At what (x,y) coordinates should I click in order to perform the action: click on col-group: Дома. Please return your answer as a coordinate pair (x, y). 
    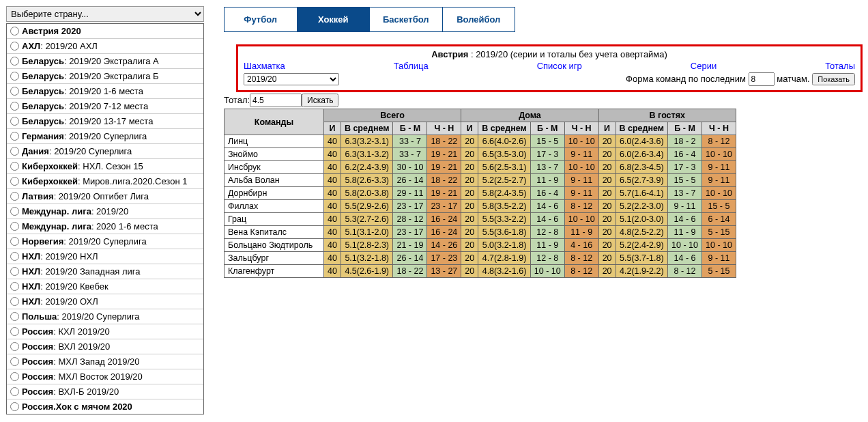
    Looking at the image, I should click on (530, 116).